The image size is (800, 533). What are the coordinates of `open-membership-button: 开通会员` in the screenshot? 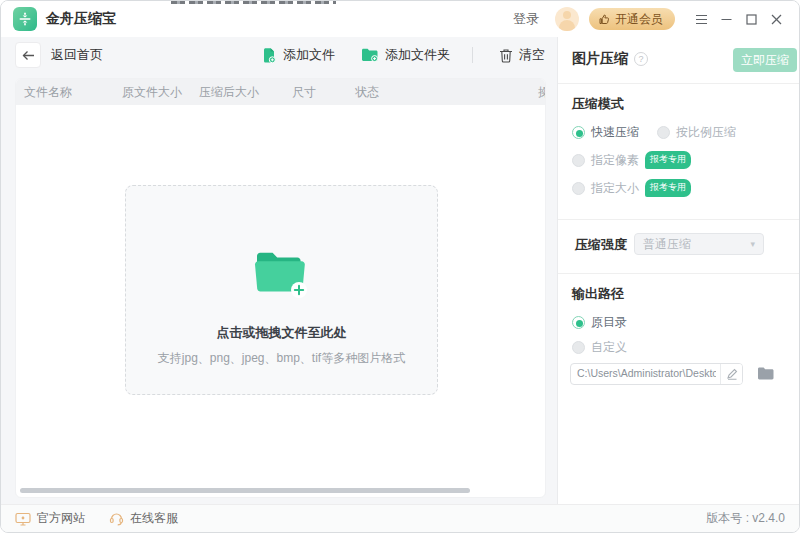 It's located at (632, 19).